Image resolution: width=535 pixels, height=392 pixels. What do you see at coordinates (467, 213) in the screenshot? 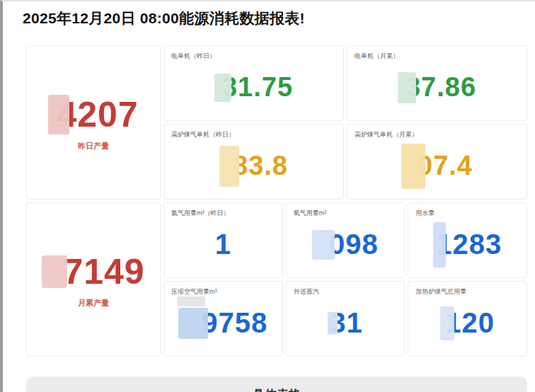
I see `metric-label: 用水量` at bounding box center [467, 213].